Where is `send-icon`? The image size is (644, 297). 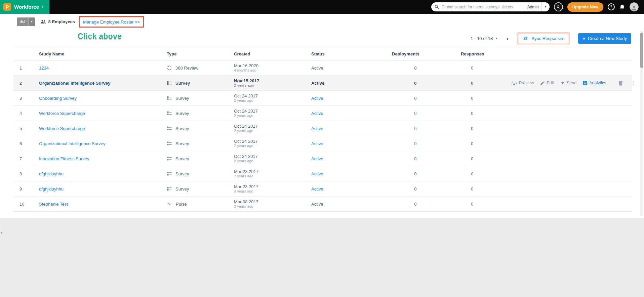 send-icon is located at coordinates (563, 83).